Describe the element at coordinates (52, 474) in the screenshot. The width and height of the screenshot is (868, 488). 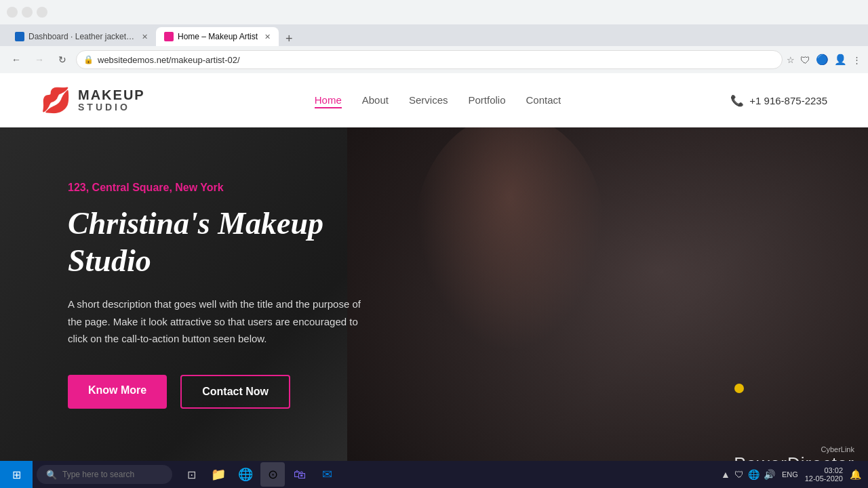
I see `search-icon: 🔍` at that location.